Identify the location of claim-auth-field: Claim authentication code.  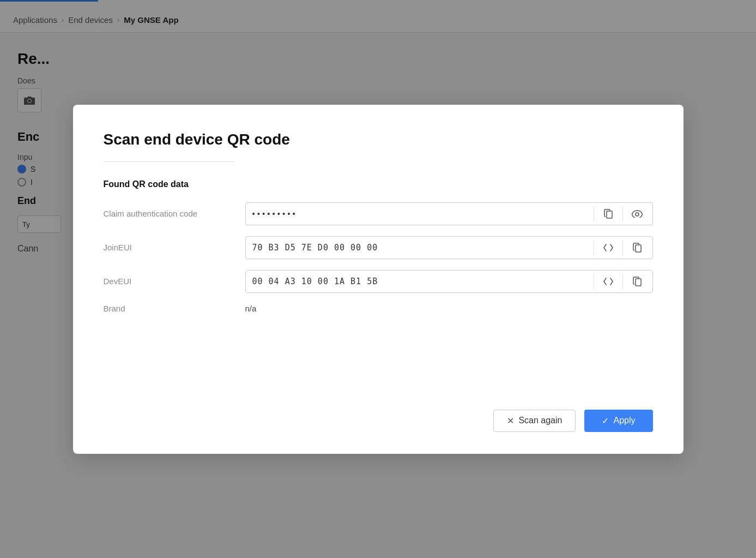
(378, 214).